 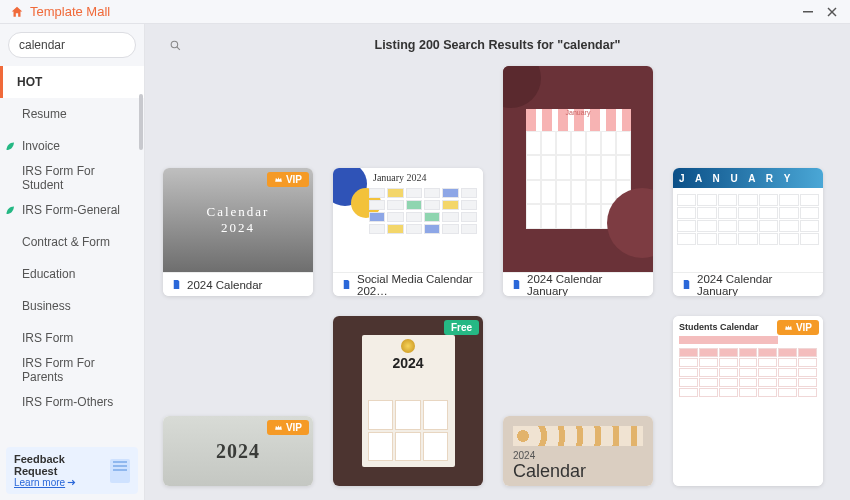 I want to click on template-caption: 2024 Calendar, so click(x=238, y=284).